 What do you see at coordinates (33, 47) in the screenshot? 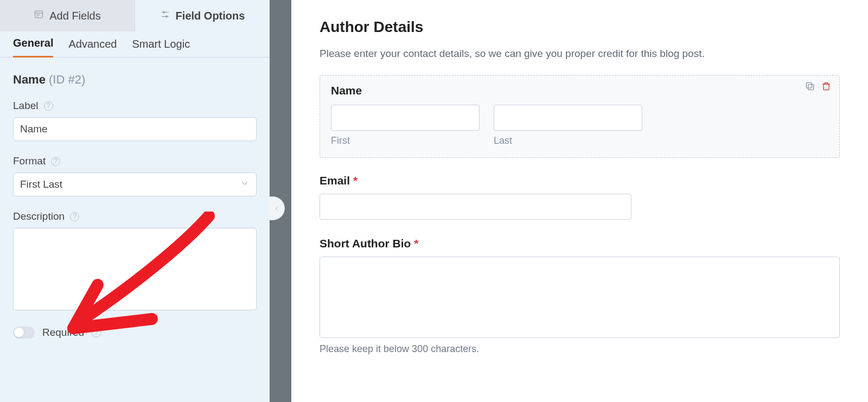
I see `subtab-general: General` at bounding box center [33, 47].